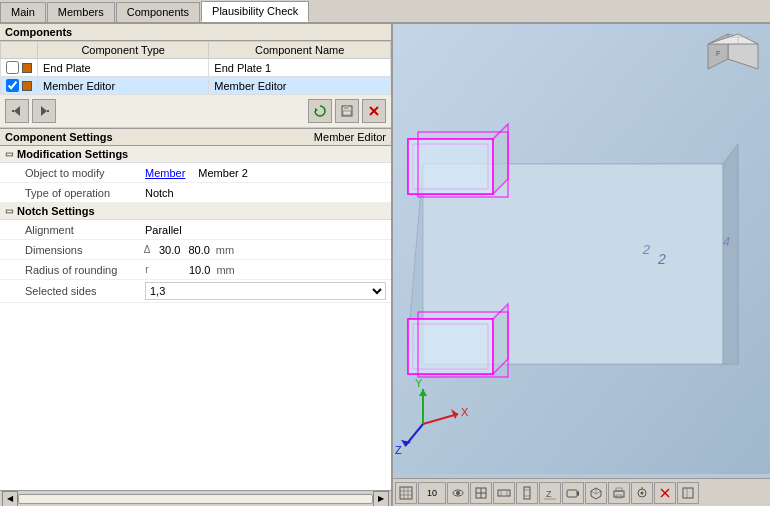  Describe the element at coordinates (347, 111) in the screenshot. I see `save-icon` at that location.